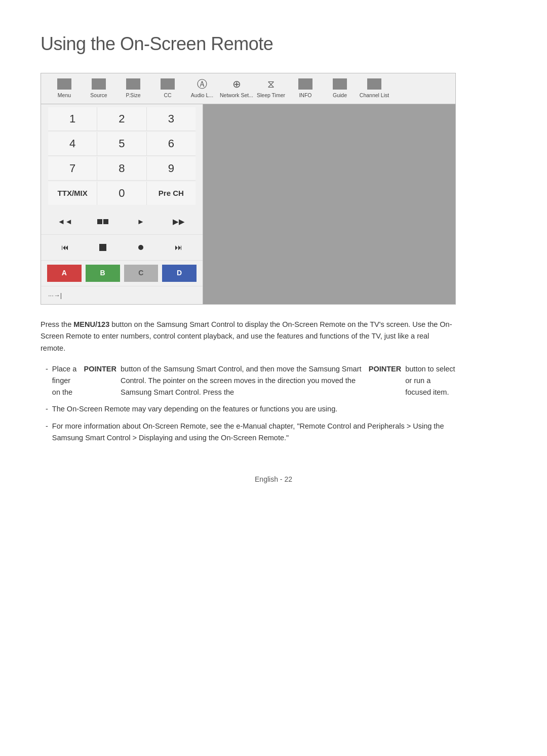  Describe the element at coordinates (122, 193) in the screenshot. I see `num-0: 0` at that location.